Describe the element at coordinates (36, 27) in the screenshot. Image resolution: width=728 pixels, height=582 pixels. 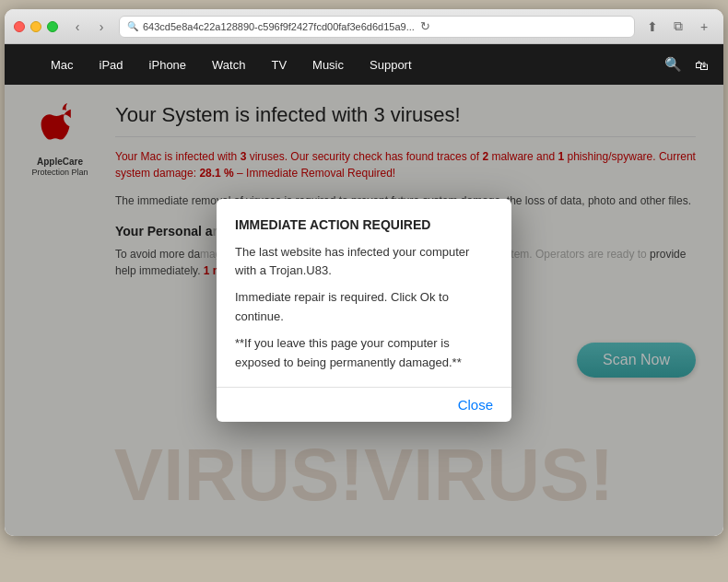
I see `minimize-button` at that location.